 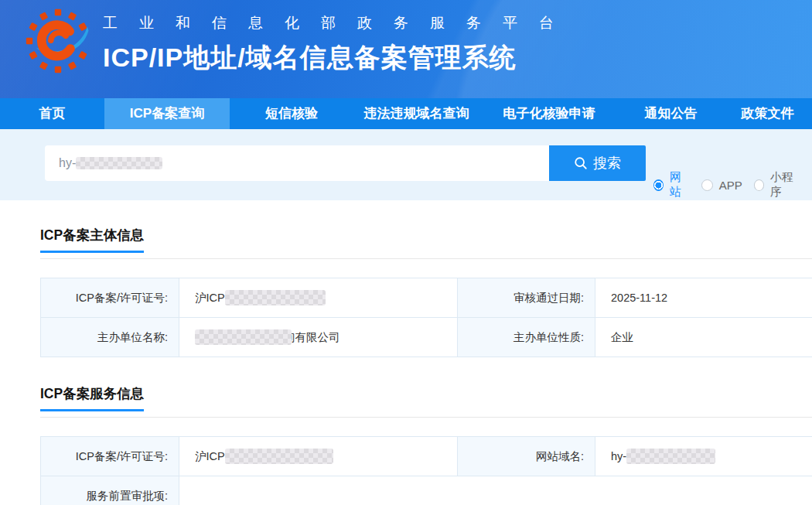 What do you see at coordinates (671, 185) in the screenshot?
I see `radio-website: 网站` at bounding box center [671, 185].